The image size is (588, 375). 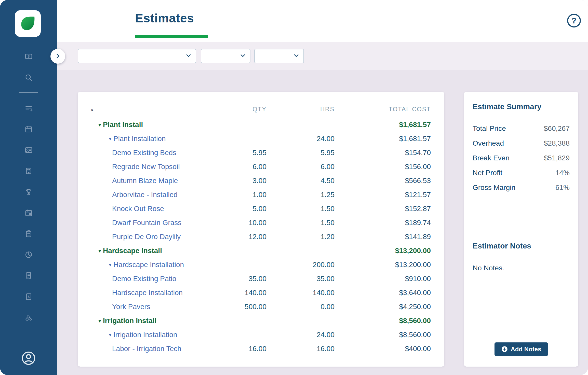 I want to click on profile-icon, so click(x=29, y=358).